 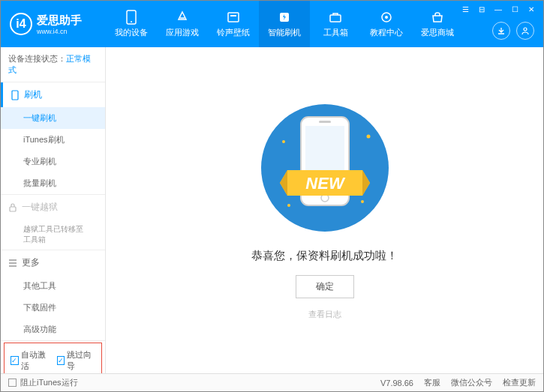 What do you see at coordinates (21, 24) in the screenshot?
I see `logo-icon: i4` at bounding box center [21, 24].